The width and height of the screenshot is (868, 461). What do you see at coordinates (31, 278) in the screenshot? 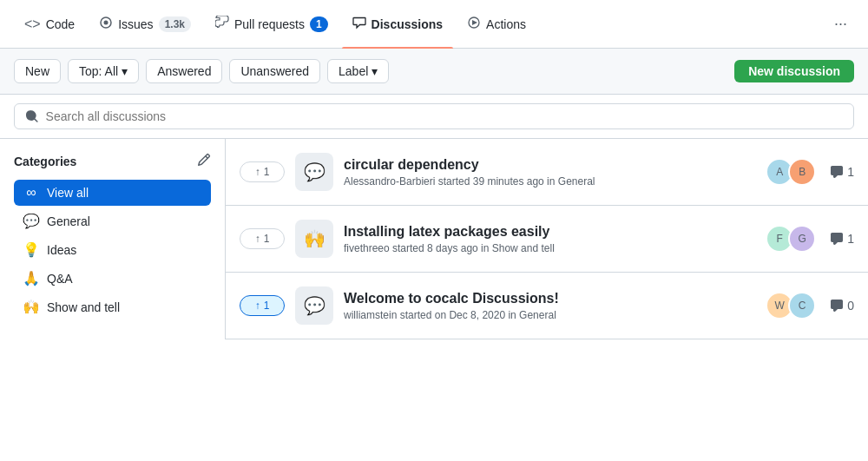
I see `qa-icon: 🙏` at bounding box center [31, 278].